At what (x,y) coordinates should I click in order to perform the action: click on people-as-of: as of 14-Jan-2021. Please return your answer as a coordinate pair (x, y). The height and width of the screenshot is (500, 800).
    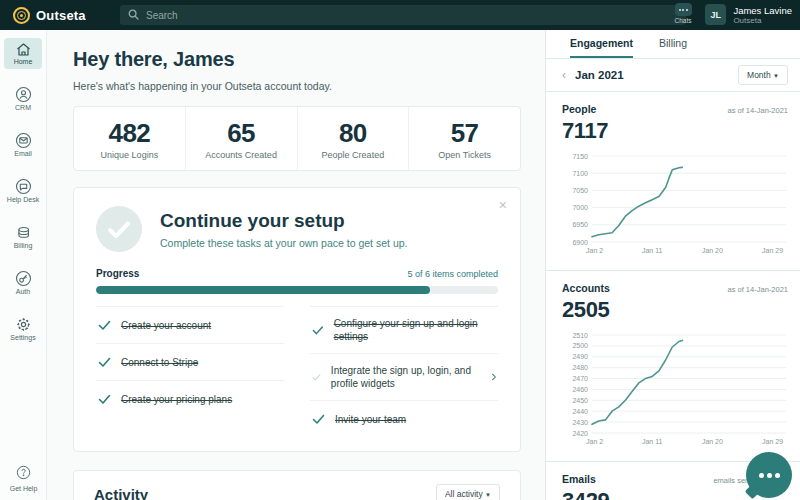
    Looking at the image, I should click on (758, 110).